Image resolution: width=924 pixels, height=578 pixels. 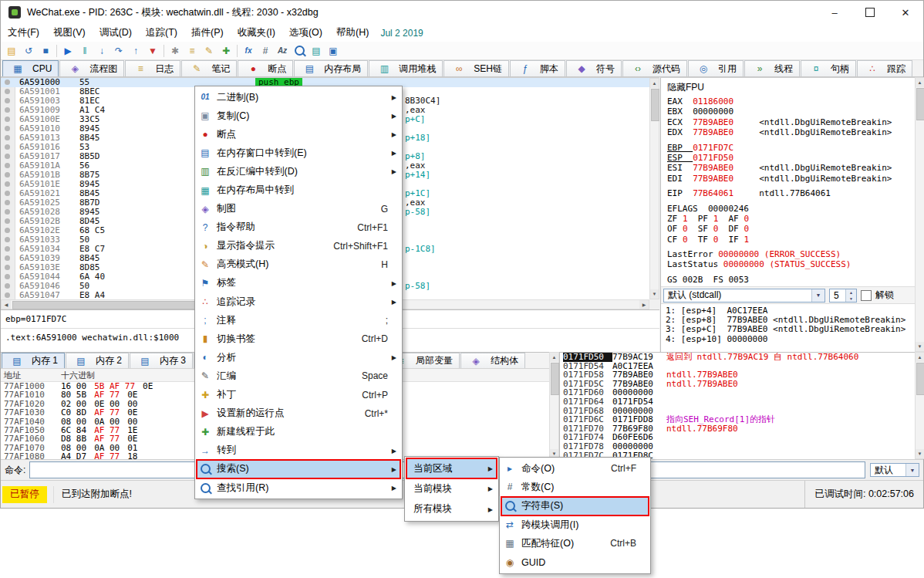 What do you see at coordinates (316, 51) in the screenshot?
I see `memory-map-button: ▤` at bounding box center [316, 51].